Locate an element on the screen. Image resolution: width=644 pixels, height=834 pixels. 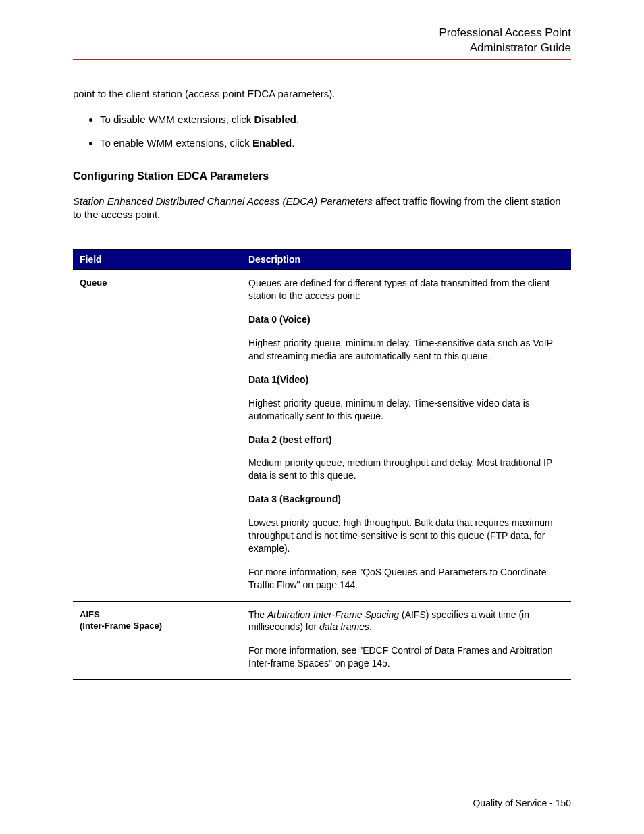
intro-fragment: point to the client station (access poin… is located at coordinates (322, 94).